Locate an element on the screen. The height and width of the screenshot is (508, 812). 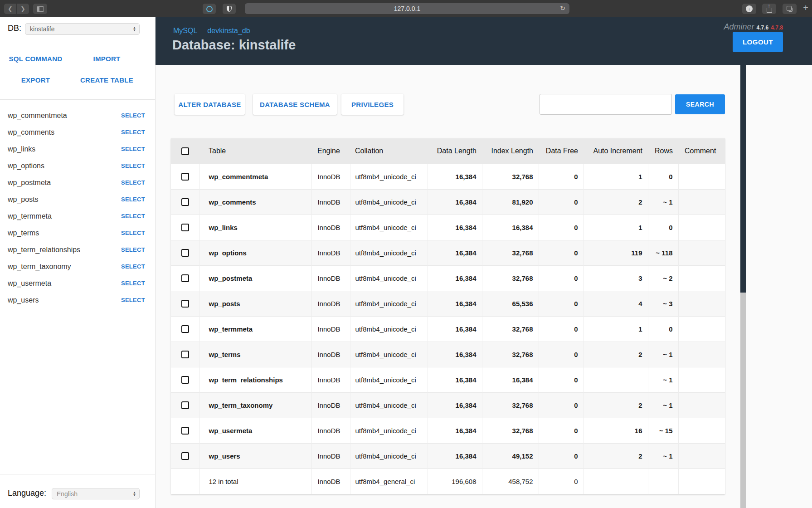
rows-link: ~ 2 is located at coordinates (663, 278).